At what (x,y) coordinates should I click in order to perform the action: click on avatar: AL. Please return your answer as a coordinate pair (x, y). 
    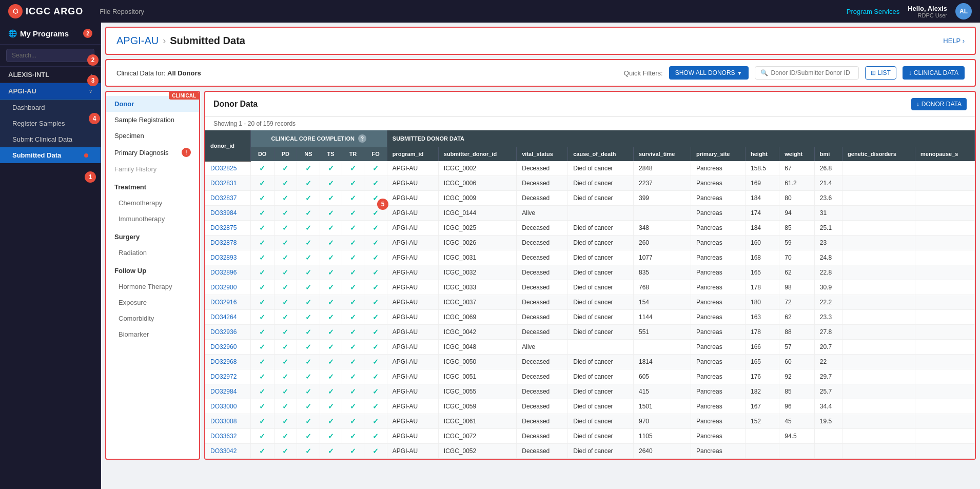
    Looking at the image, I should click on (964, 11).